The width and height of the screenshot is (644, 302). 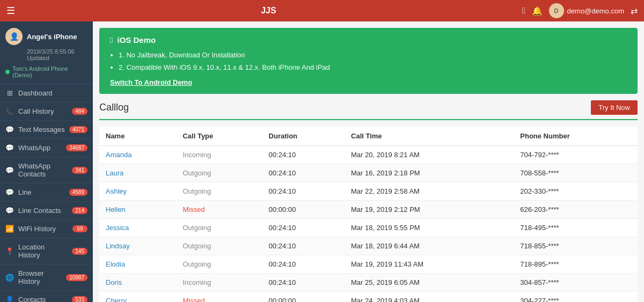 I want to click on topbar-right:  🔔 D demo@demo.com ⇄, so click(x=580, y=11).